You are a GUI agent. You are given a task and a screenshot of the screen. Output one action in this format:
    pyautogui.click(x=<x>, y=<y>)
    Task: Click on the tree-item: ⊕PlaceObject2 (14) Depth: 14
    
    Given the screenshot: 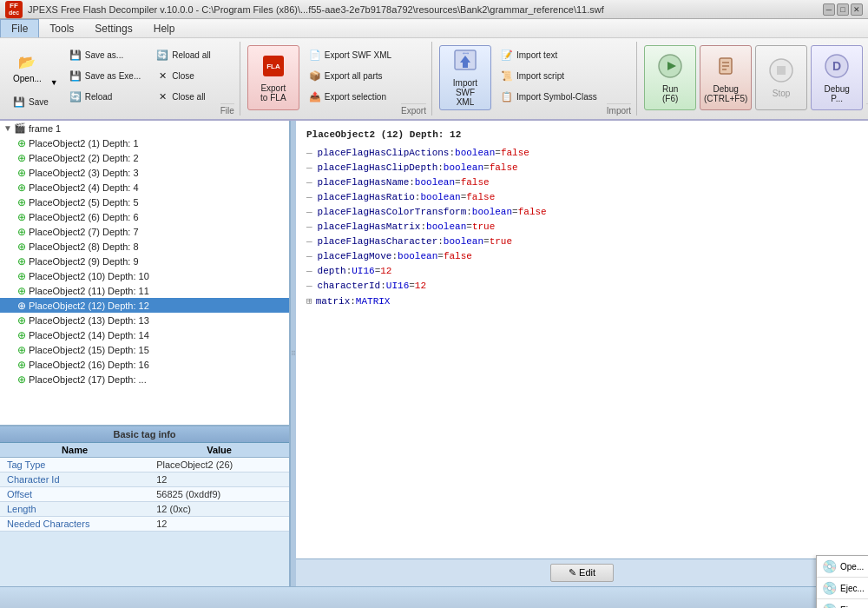 What is the action you would take?
    pyautogui.click(x=144, y=335)
    